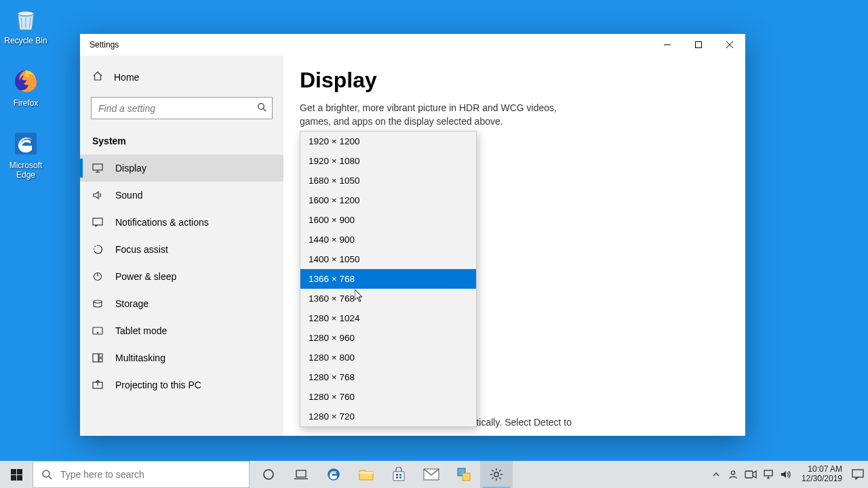  I want to click on taskbar-app-mail, so click(431, 474).